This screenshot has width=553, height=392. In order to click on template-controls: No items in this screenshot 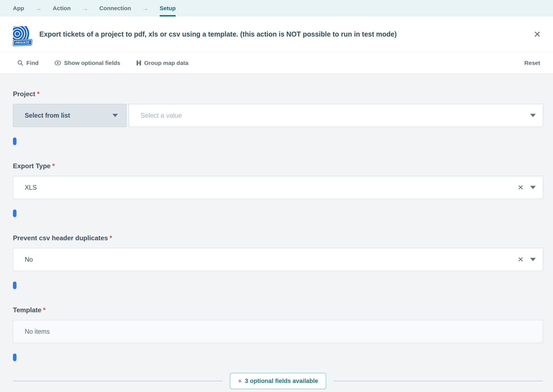, I will do `click(278, 332)`.